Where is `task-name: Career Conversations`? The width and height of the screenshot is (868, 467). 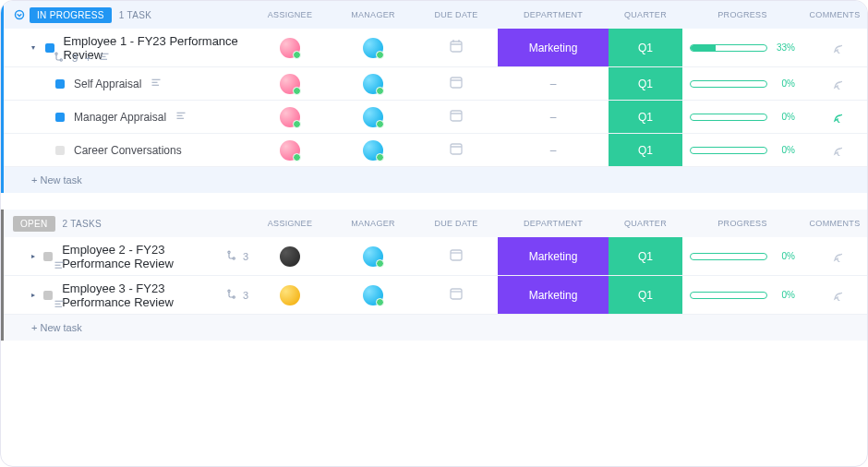 task-name: Career Conversations is located at coordinates (127, 150).